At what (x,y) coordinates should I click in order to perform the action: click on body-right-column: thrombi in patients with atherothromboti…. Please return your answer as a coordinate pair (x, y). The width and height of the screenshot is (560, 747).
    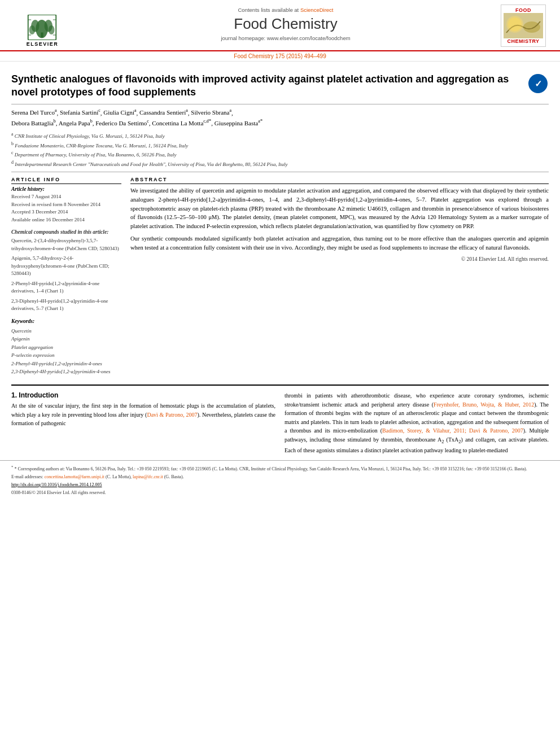
    Looking at the image, I should click on (417, 423).